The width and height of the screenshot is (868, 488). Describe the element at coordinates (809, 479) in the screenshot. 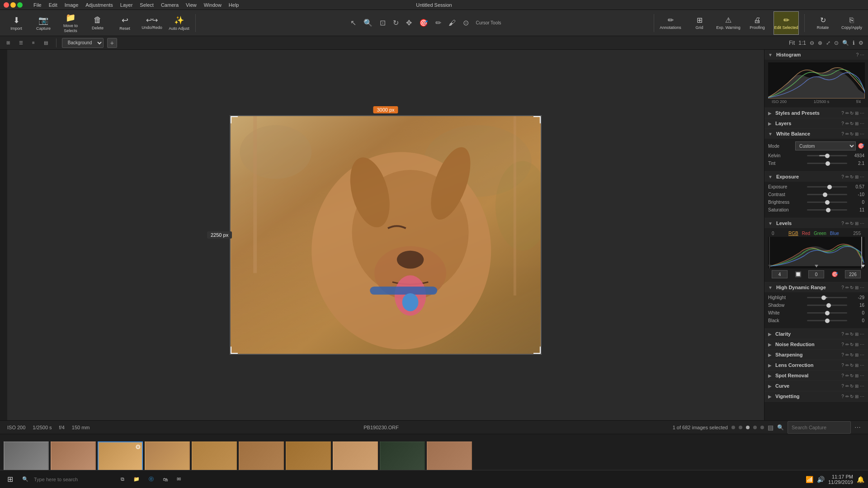

I see `network-icon: 📶` at that location.